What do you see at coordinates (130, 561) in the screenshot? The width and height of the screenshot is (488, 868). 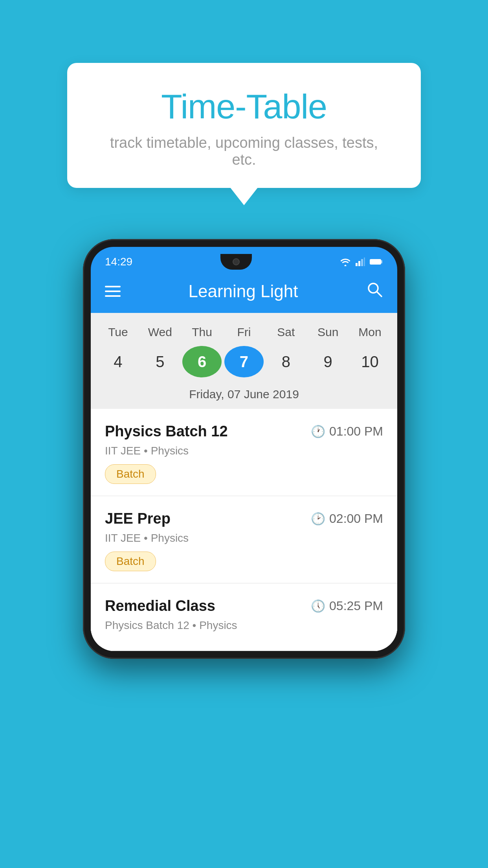 I see `batch-badge-2: Batch` at bounding box center [130, 561].